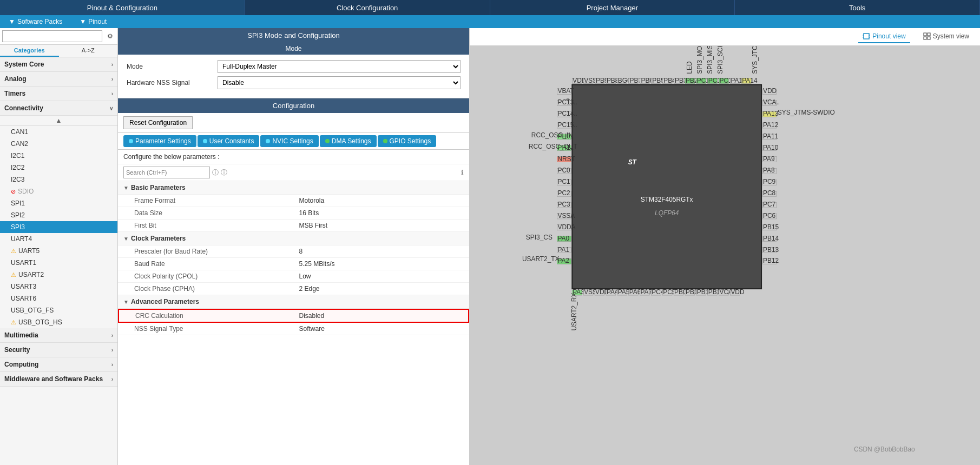 This screenshot has width=980, height=465. What do you see at coordinates (58, 191) in the screenshot?
I see `sidebar-item-sdio: SDIO` at bounding box center [58, 191].